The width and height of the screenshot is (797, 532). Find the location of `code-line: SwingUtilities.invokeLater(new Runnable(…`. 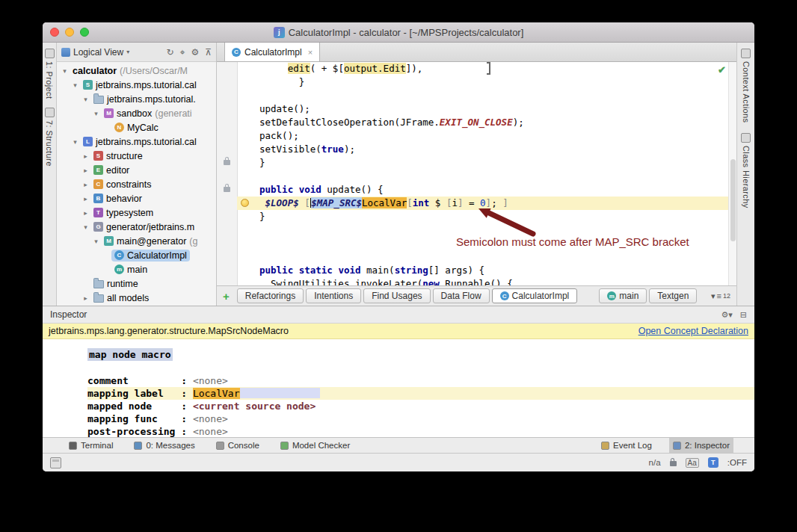

code-line: SwingUtilities.invokeLater(new Runnable(… is located at coordinates (483, 281).